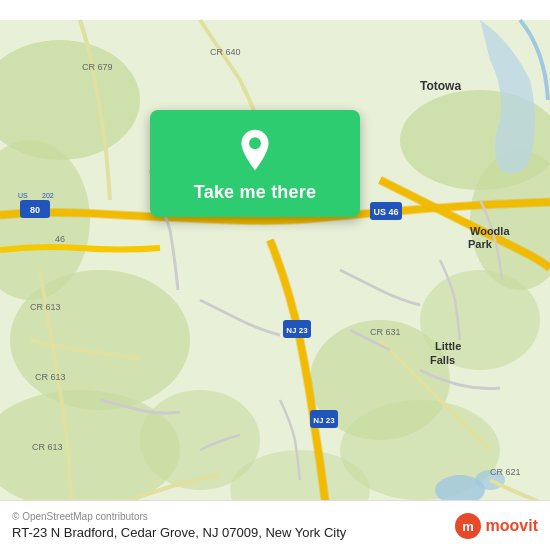 The height and width of the screenshot is (550, 550). Describe the element at coordinates (35, 210) in the screenshot. I see `svg-text: 80` at that location.